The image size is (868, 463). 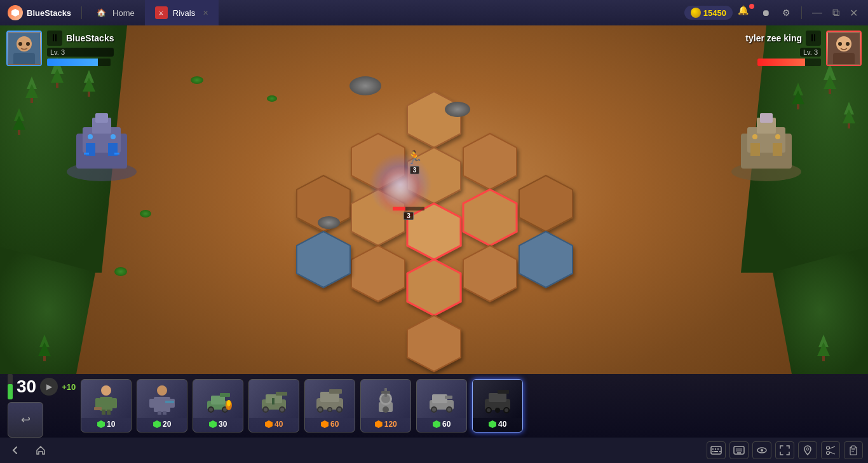 I want to click on pause-btn-left: ⏸, so click(x=55, y=38).